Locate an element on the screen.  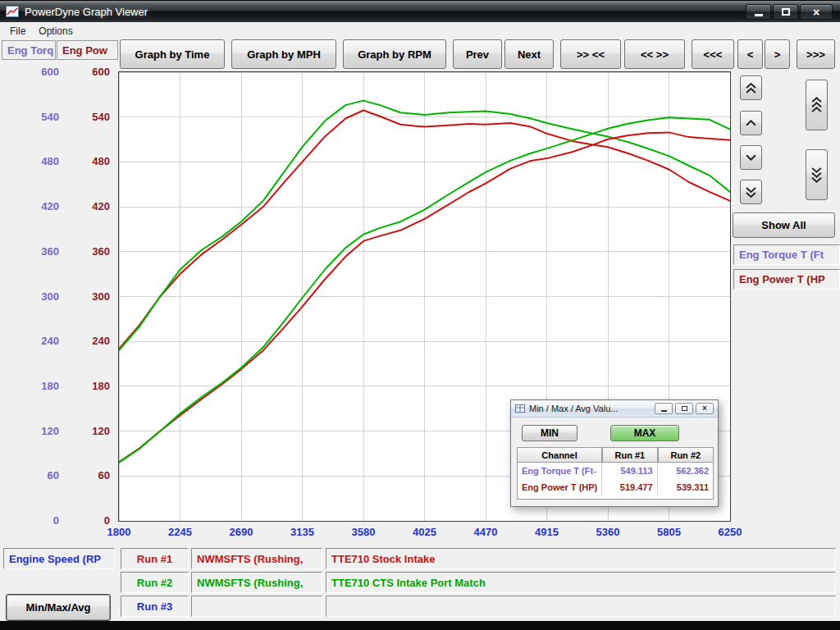
run2-name-field: NWMSFTS (Rushing, is located at coordinates (257, 582).